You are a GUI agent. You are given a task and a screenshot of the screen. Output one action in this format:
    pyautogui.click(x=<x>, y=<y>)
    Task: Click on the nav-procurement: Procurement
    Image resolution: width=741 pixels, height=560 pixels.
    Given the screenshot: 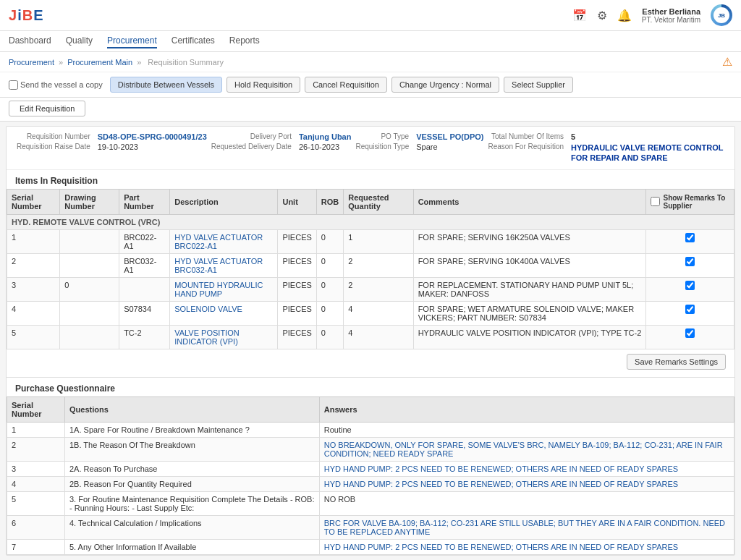 What is the action you would take?
    pyautogui.click(x=132, y=41)
    